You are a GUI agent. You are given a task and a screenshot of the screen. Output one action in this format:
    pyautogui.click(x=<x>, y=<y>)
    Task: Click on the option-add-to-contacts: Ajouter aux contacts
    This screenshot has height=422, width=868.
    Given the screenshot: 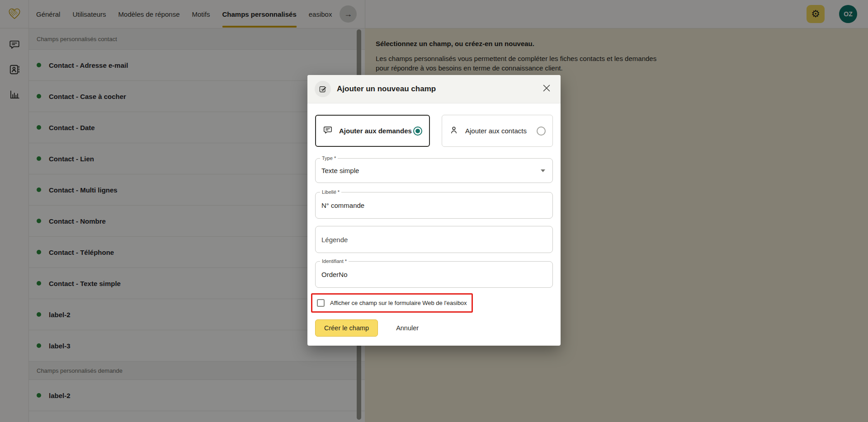 What is the action you would take?
    pyautogui.click(x=497, y=131)
    